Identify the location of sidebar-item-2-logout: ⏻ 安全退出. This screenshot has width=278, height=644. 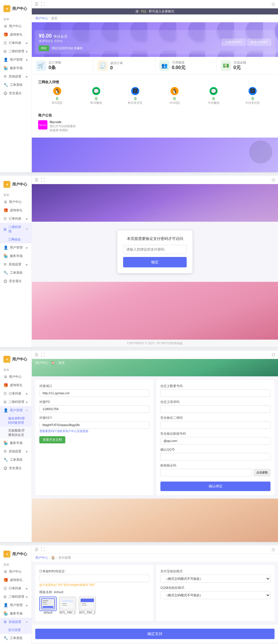
(16, 281).